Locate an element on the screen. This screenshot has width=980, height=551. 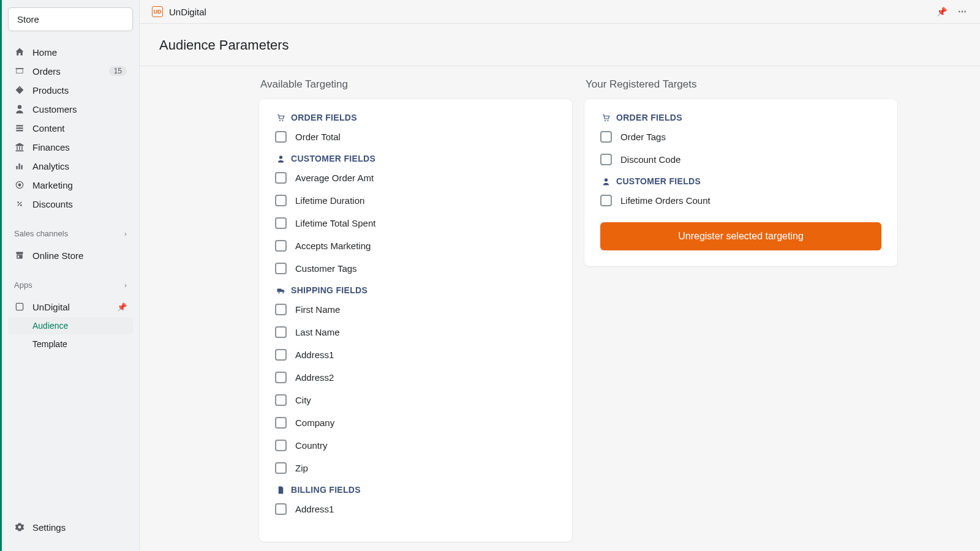
sidebar-item-customers: Customers is located at coordinates (70, 109).